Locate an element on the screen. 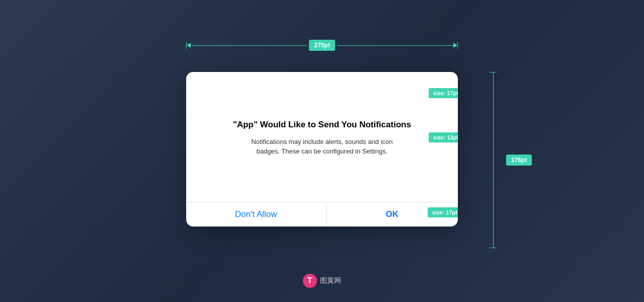  tick-right is located at coordinates (458, 45).